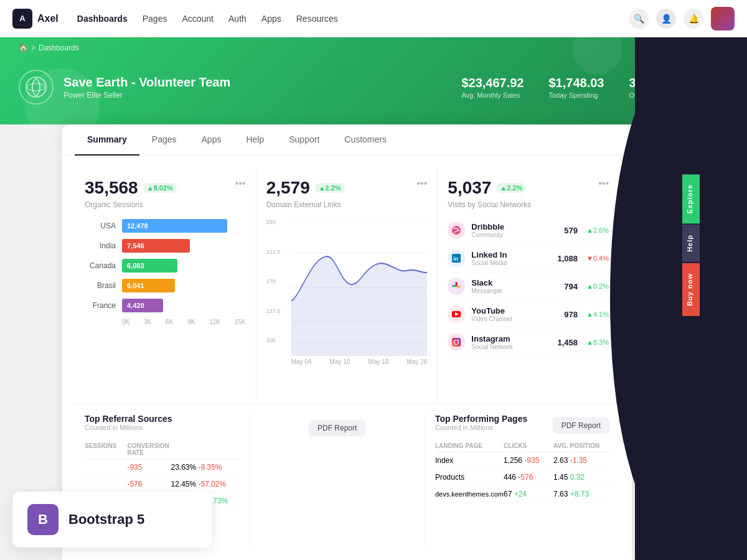  Describe the element at coordinates (481, 419) in the screenshot. I see `top-pages-title: Top Performing Pages` at that location.